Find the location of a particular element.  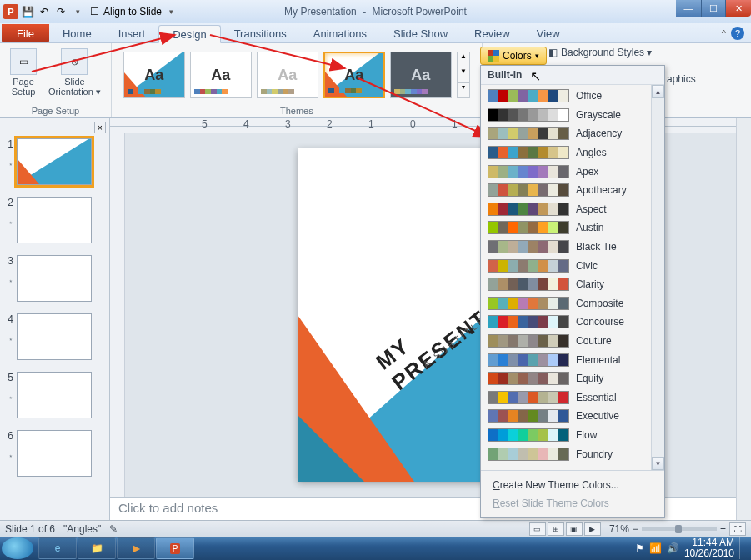

tray-flag-icon: ⚑ is located at coordinates (640, 548).